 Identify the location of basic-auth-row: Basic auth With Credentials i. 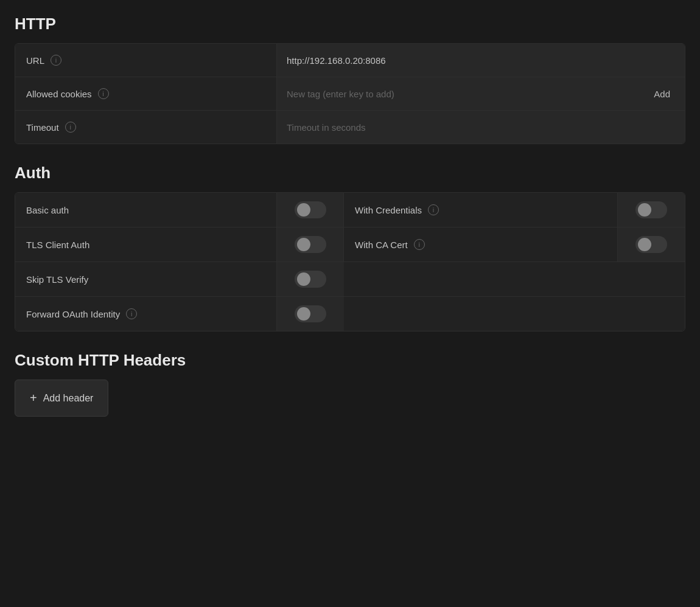
(350, 210).